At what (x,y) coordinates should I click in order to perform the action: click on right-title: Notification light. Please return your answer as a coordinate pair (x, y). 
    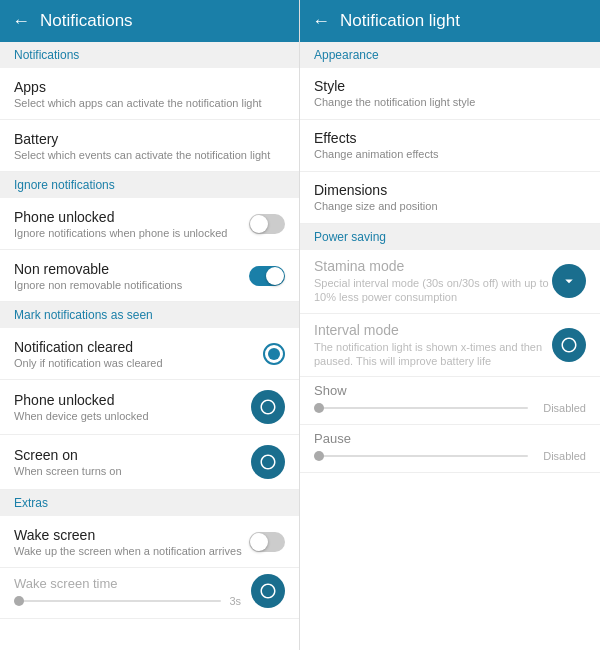
    Looking at the image, I should click on (400, 21).